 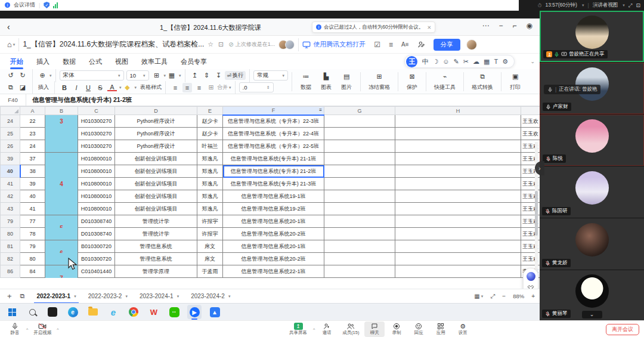 I want to click on merge-cells-icon: ⊞, so click(x=211, y=88).